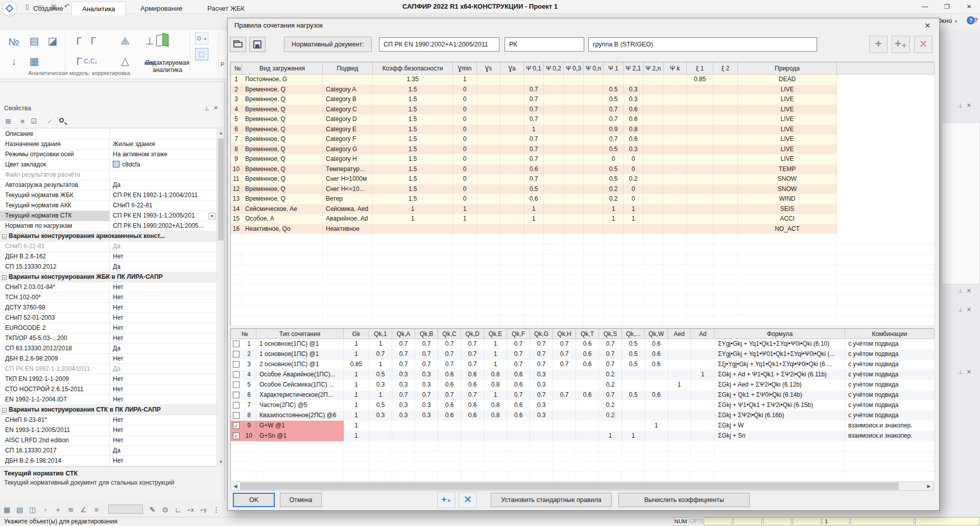 Image resolution: width=980 pixels, height=526 pixels. What do you see at coordinates (582, 385) in the screenshot?
I see `table-row: 5Особое Сейсмика(1ПС) ...10.30.30.30.60.…` at bounding box center [582, 385].